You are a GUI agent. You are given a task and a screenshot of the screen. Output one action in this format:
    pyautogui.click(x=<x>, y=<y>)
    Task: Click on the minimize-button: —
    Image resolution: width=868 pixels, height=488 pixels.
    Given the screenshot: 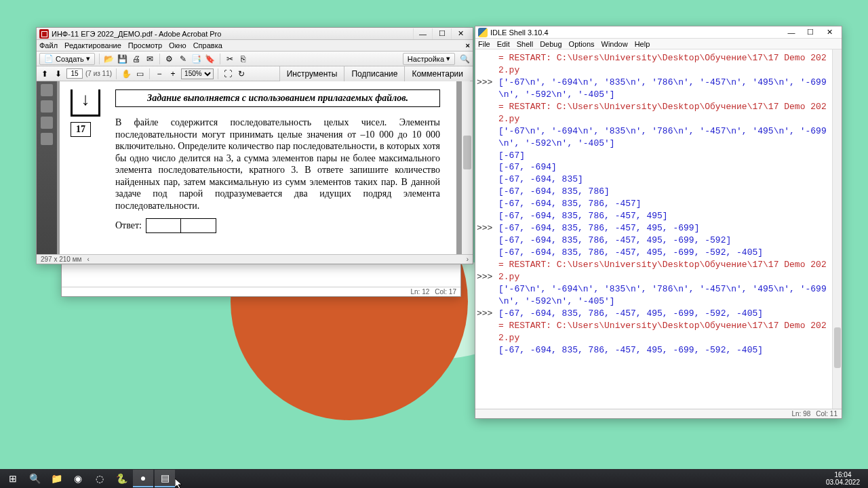 What is the action you would take?
    pyautogui.click(x=422, y=34)
    